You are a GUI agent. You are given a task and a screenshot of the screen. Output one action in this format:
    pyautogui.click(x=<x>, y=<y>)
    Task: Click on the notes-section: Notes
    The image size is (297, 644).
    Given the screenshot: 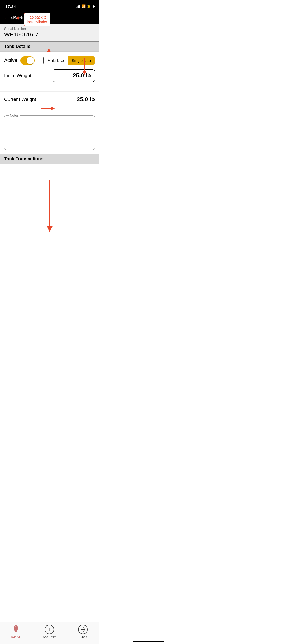 What is the action you would take?
    pyautogui.click(x=50, y=132)
    